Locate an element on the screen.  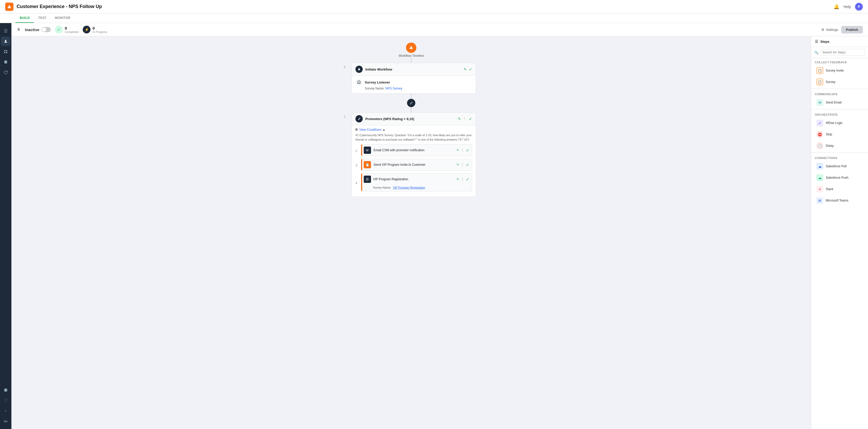
step-0-header: Initiate Workflow ✎ ✓ is located at coordinates (414, 69).